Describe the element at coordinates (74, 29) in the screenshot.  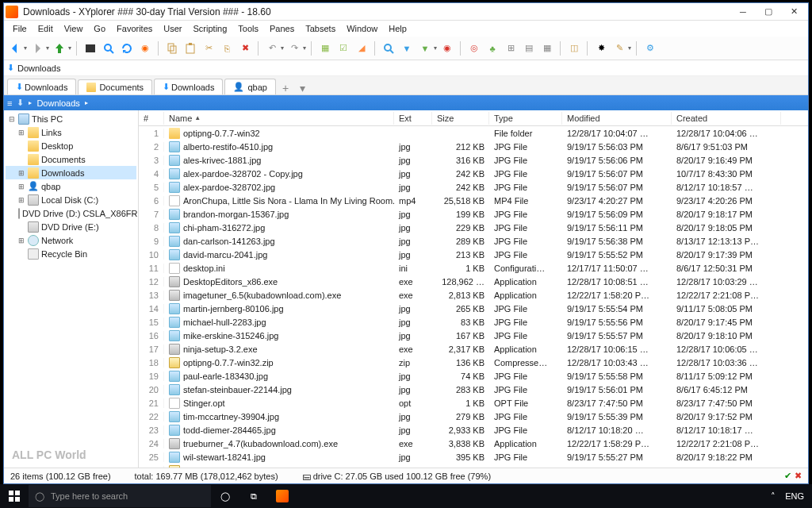
I see `menu-view: View` at that location.